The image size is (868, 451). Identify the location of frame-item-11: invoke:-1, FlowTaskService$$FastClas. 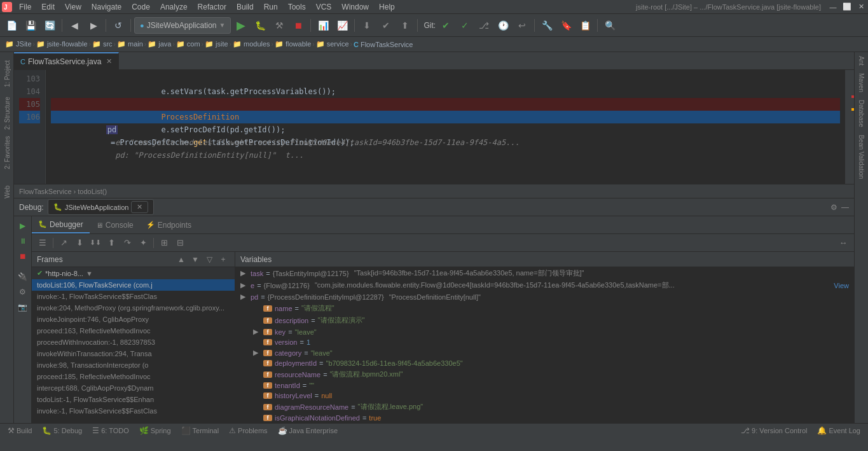
(134, 411).